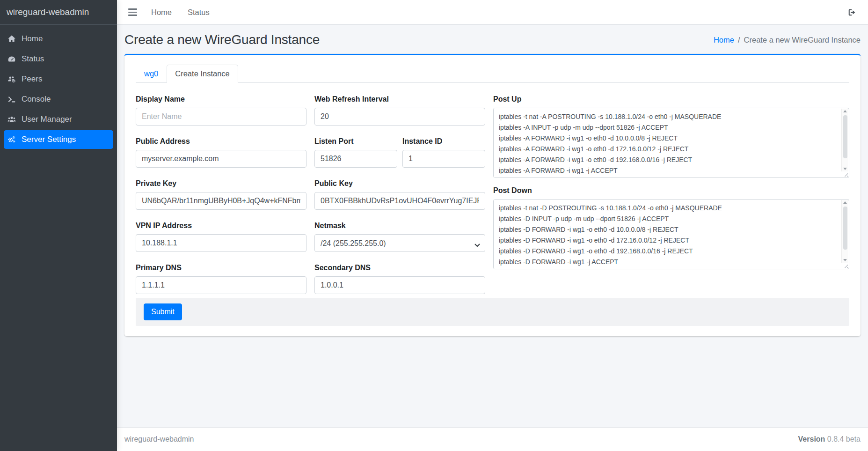  Describe the element at coordinates (221, 226) in the screenshot. I see `vpn-ip-label: VPN IP Address` at that location.